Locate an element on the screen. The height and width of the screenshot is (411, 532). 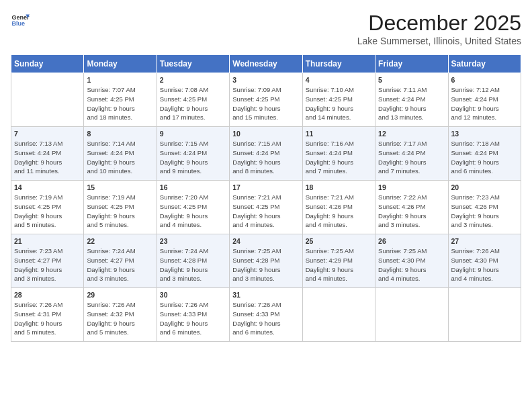
day-number: 18 is located at coordinates (339, 187).